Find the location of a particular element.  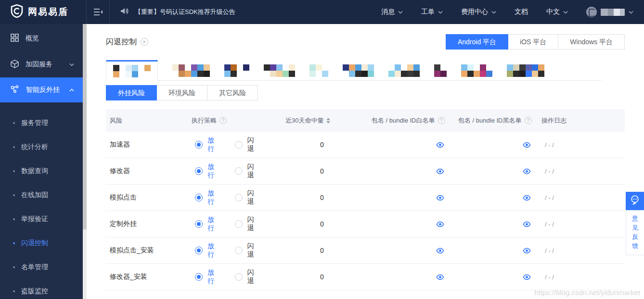

user-menu is located at coordinates (610, 12).